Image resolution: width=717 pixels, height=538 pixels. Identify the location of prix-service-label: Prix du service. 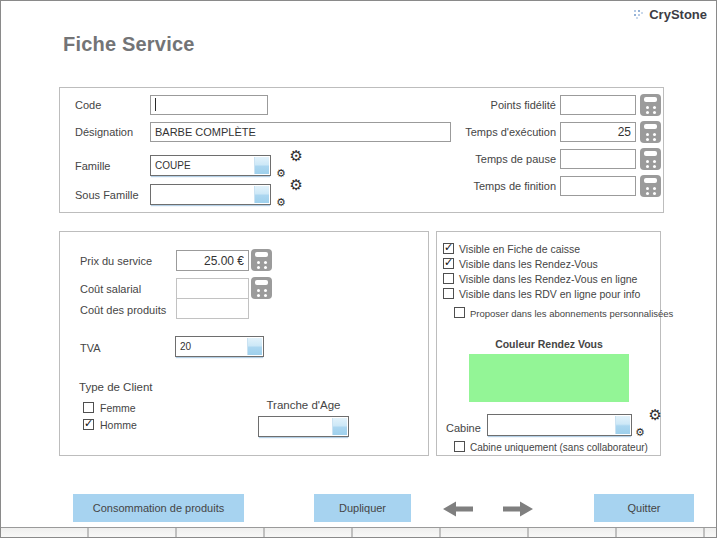
(116, 261).